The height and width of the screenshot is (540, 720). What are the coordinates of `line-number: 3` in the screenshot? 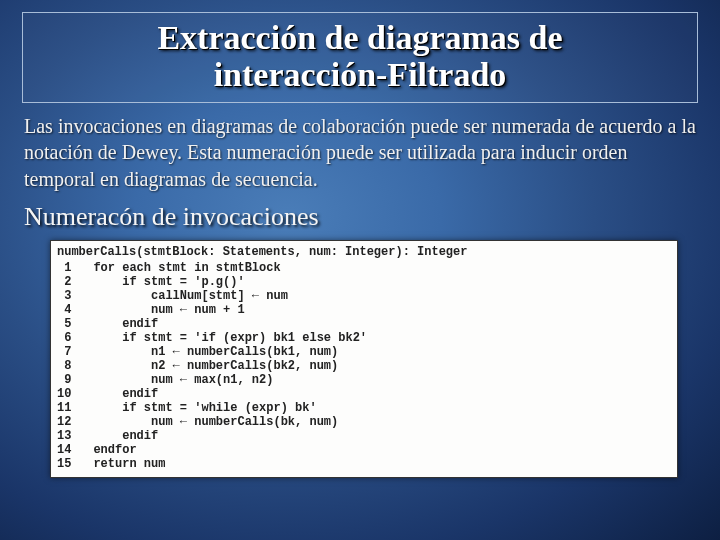 It's located at (75, 296).